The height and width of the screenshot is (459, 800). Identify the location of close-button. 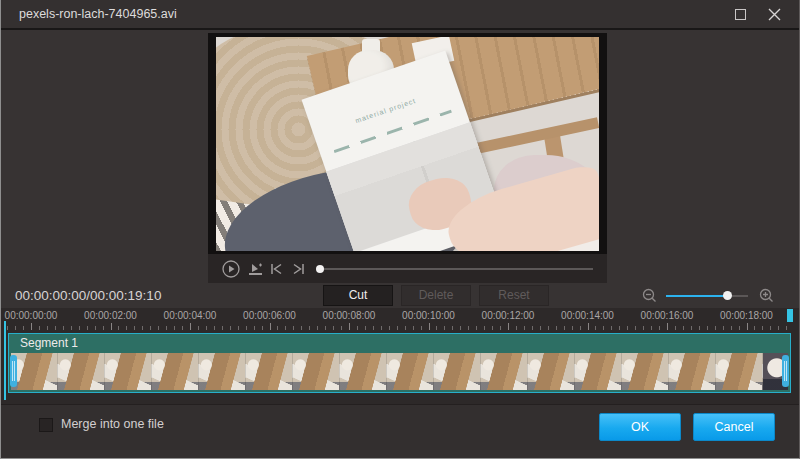
(774, 14).